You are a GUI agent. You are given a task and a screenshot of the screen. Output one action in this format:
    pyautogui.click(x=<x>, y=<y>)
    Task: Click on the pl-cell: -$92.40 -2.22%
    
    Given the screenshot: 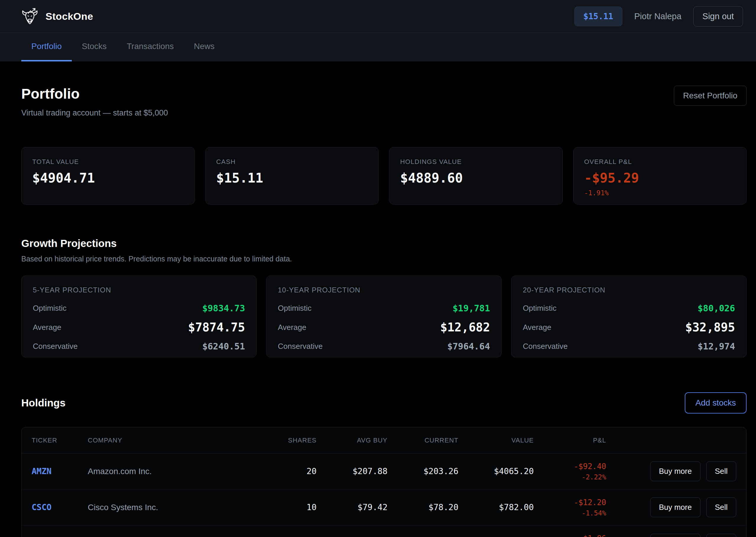 What is the action you would take?
    pyautogui.click(x=570, y=472)
    